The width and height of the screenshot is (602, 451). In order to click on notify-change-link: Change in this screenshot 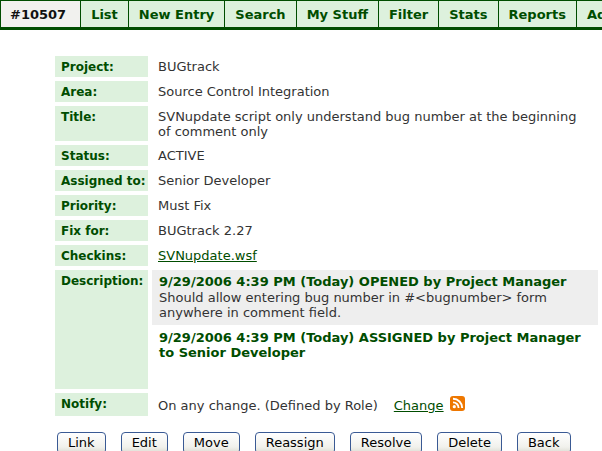, I will do `click(419, 406)`.